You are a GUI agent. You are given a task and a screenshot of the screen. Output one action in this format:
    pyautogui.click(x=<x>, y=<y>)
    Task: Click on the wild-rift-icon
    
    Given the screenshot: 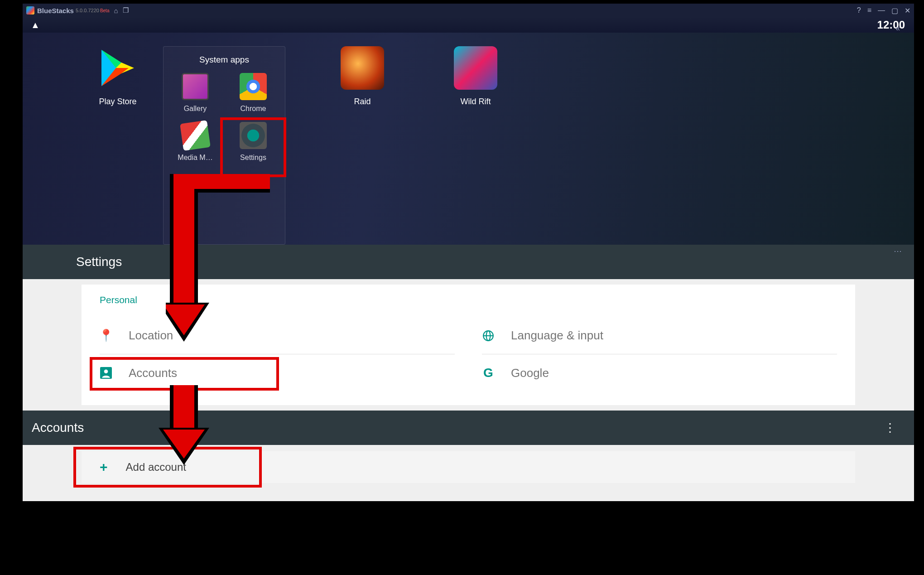 What is the action you would take?
    pyautogui.click(x=476, y=68)
    